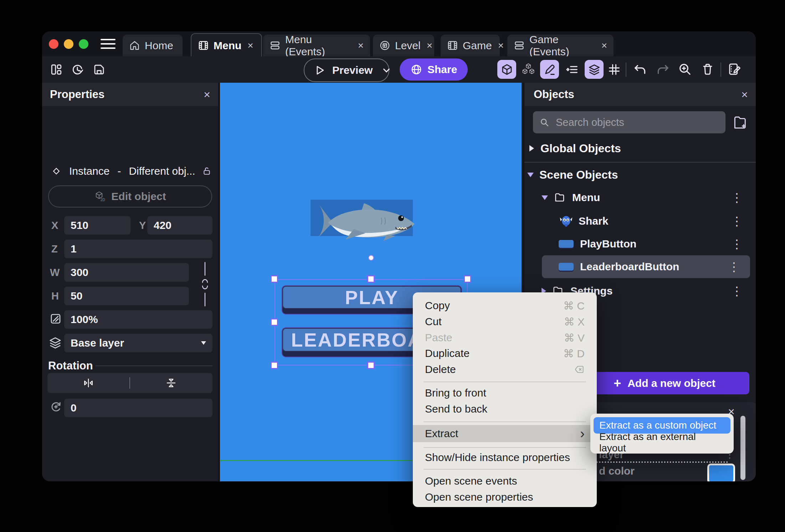 This screenshot has width=785, height=532. Describe the element at coordinates (138, 343) in the screenshot. I see `layer-select: Base layer` at that location.